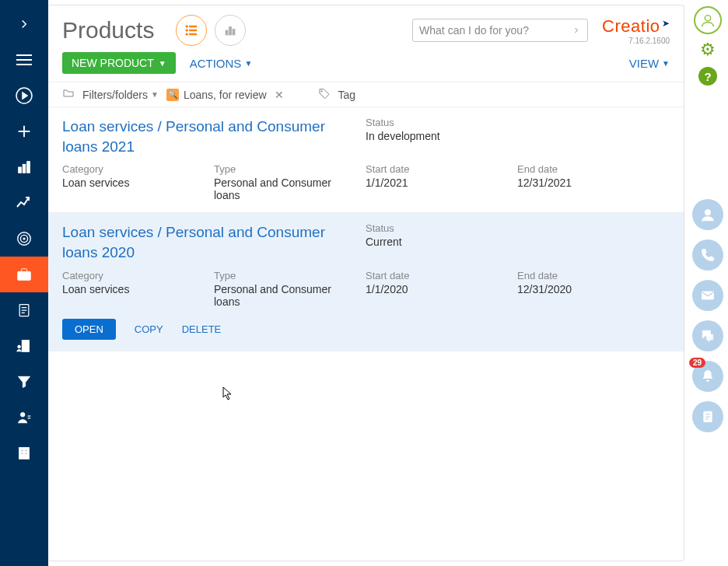 The width and height of the screenshot is (728, 566). Describe the element at coordinates (384, 242) in the screenshot. I see `status-value: Current` at that location.